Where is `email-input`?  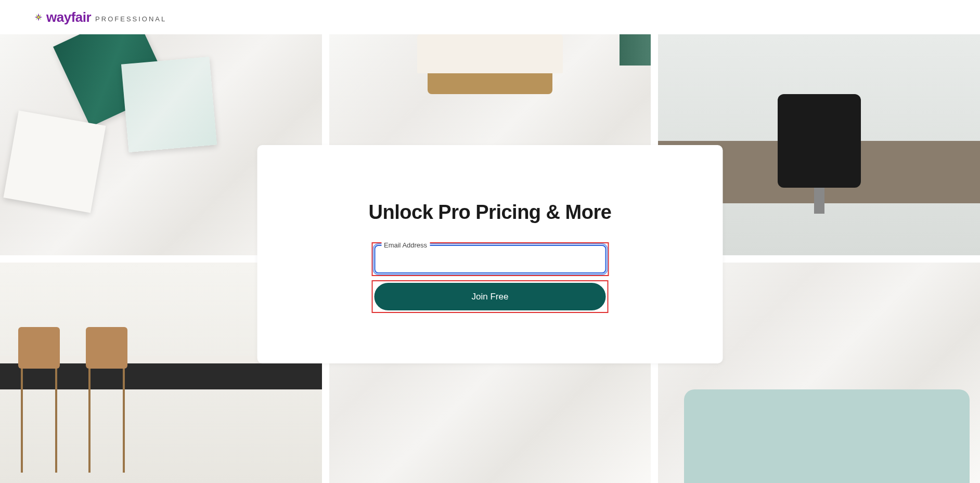
email-input is located at coordinates (490, 259).